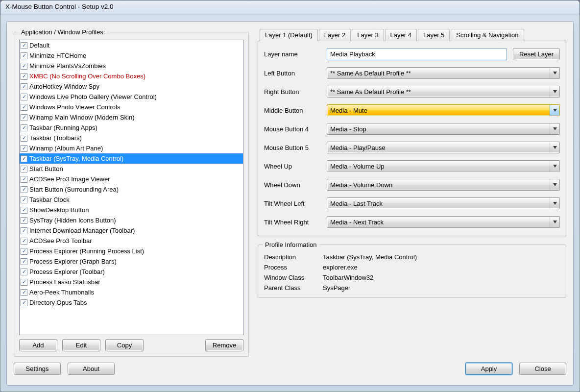  I want to click on list-item: Internet Download Manager (Toolbar), so click(131, 230).